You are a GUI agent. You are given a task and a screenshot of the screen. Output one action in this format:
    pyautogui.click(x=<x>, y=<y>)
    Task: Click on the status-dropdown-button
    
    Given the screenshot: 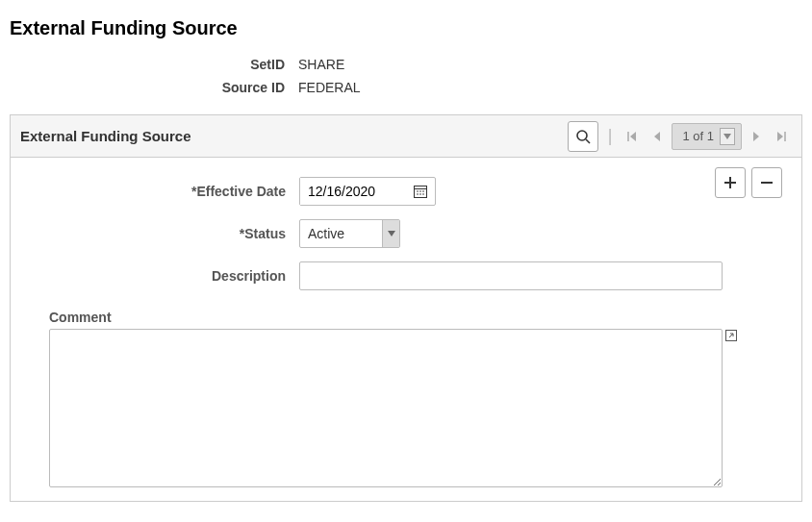 What is the action you would take?
    pyautogui.click(x=391, y=234)
    